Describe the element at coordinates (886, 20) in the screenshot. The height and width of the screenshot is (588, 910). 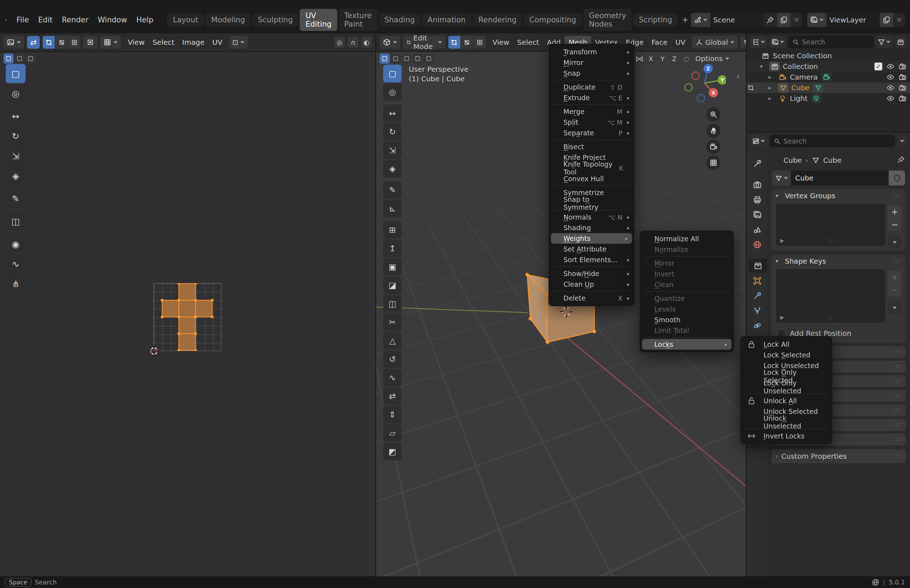
I see `view-layer-new-button` at that location.